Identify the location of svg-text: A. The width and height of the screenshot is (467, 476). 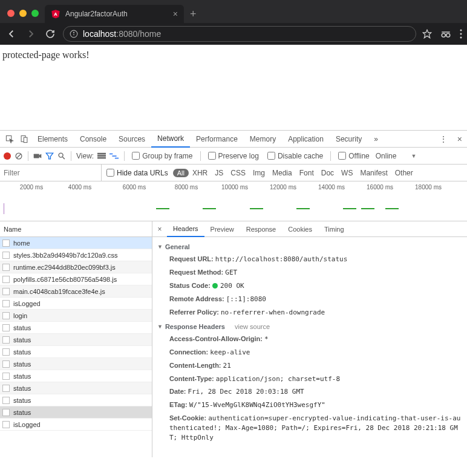
(56, 15).